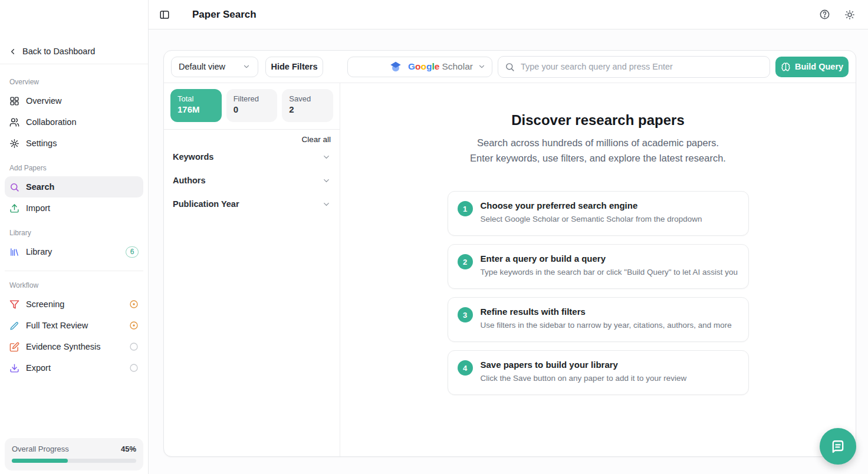  I want to click on step-title: Refine results with filters, so click(606, 312).